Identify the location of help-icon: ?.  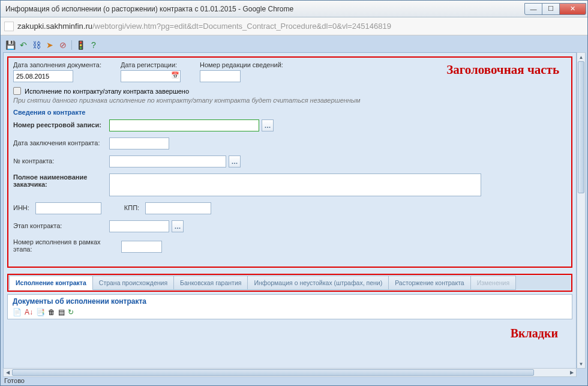
(94, 45).